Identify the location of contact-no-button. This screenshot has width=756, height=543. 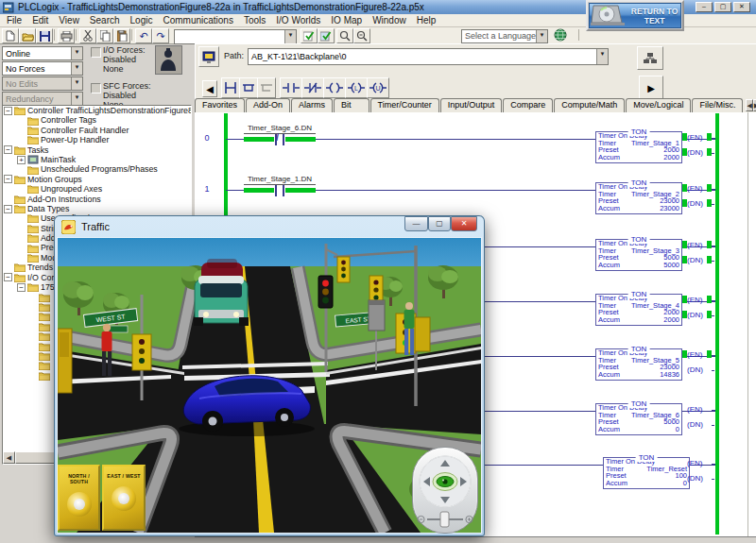
(291, 88).